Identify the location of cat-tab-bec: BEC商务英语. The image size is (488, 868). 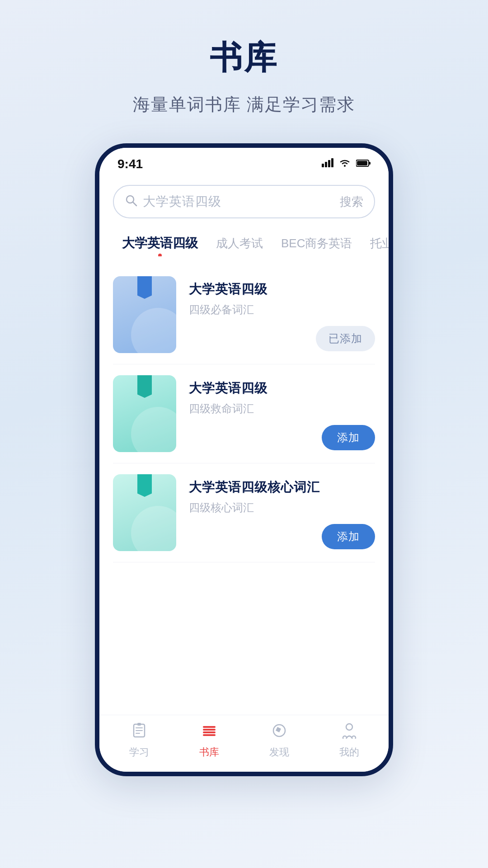
(316, 243).